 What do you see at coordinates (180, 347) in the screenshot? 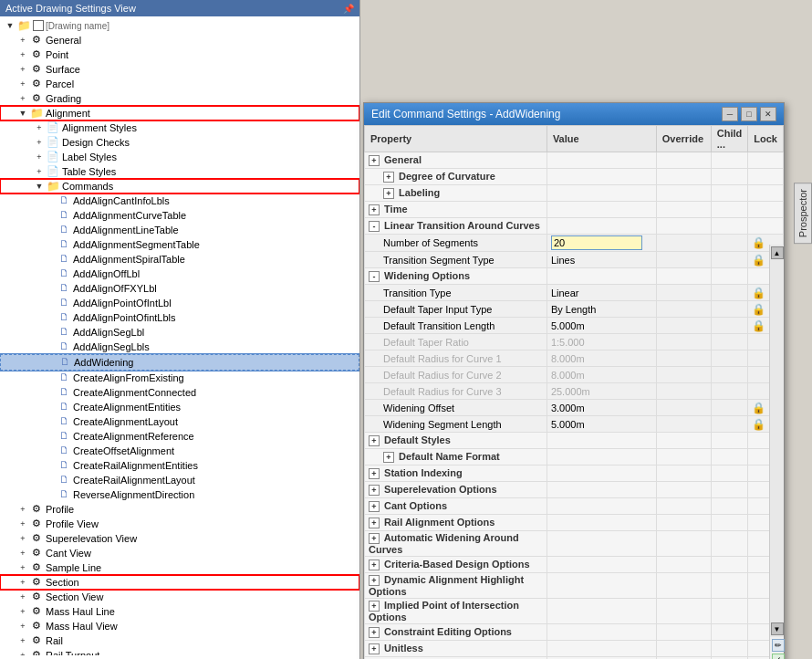
I see `tree-item-addAlignSegLbls: 🗋 AddAlignSegLbls` at bounding box center [180, 347].